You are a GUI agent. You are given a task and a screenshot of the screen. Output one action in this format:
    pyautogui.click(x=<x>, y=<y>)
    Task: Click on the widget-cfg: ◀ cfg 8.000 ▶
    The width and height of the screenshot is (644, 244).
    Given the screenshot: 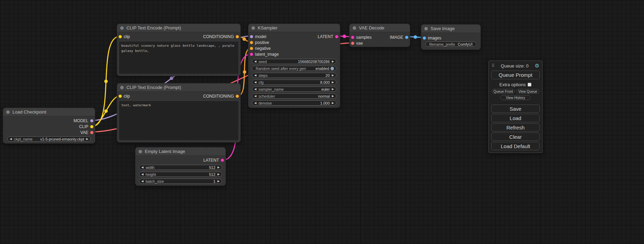 What is the action you would take?
    pyautogui.click(x=294, y=82)
    